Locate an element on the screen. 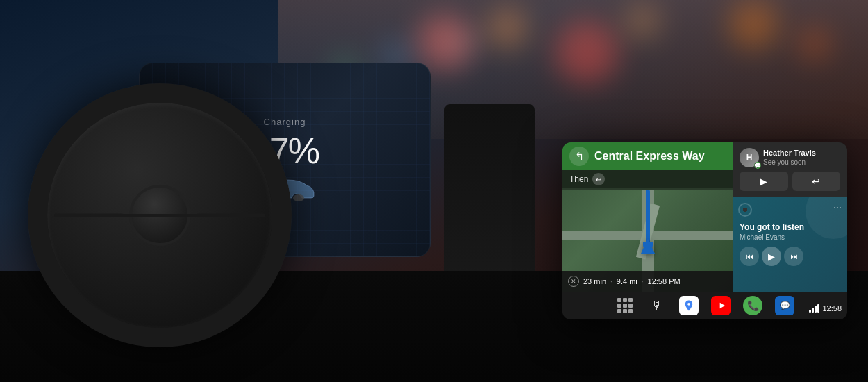 Image resolution: width=868 pixels, height=382 pixels. music-card: ⋯ You got to listen Michael Evans ⏮ ▶ ⏭ is located at coordinates (790, 244).